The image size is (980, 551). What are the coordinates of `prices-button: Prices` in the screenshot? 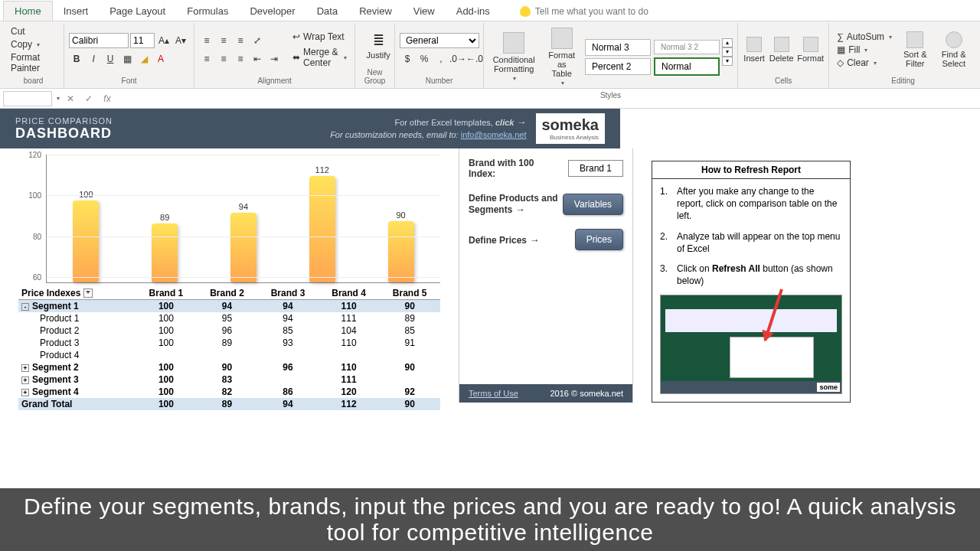 It's located at (599, 240).